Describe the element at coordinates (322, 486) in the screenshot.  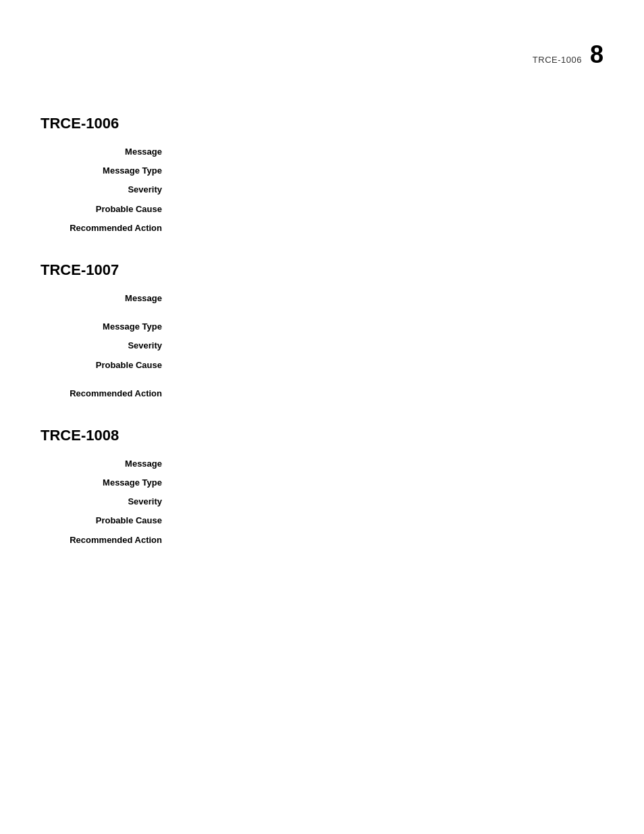
I see `section-trce-1008: TRCE-1008MessageMessage TypeSeverityProb…` at that location.